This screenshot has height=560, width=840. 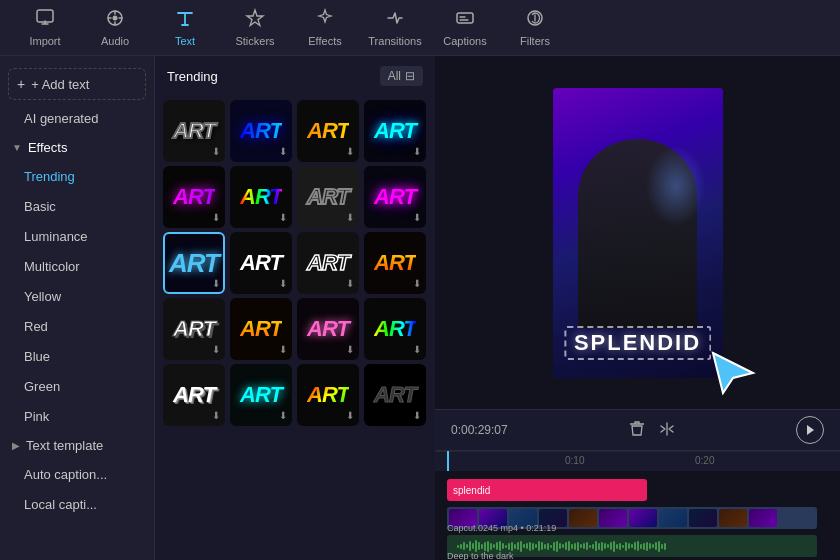 What do you see at coordinates (502, 528) in the screenshot?
I see `video-clip-label: Capcut.0245 mp4 • 0:21:19` at bounding box center [502, 528].